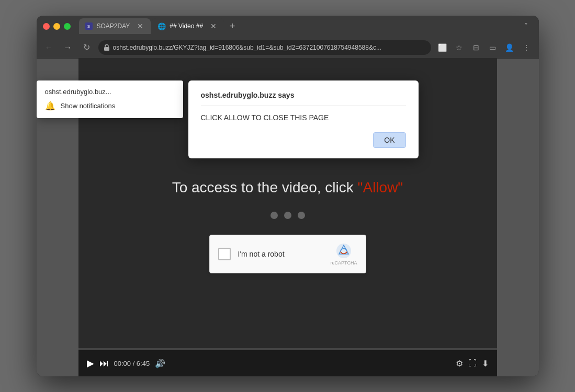 The width and height of the screenshot is (575, 392). Describe the element at coordinates (344, 251) in the screenshot. I see `recaptcha-icon` at that location.